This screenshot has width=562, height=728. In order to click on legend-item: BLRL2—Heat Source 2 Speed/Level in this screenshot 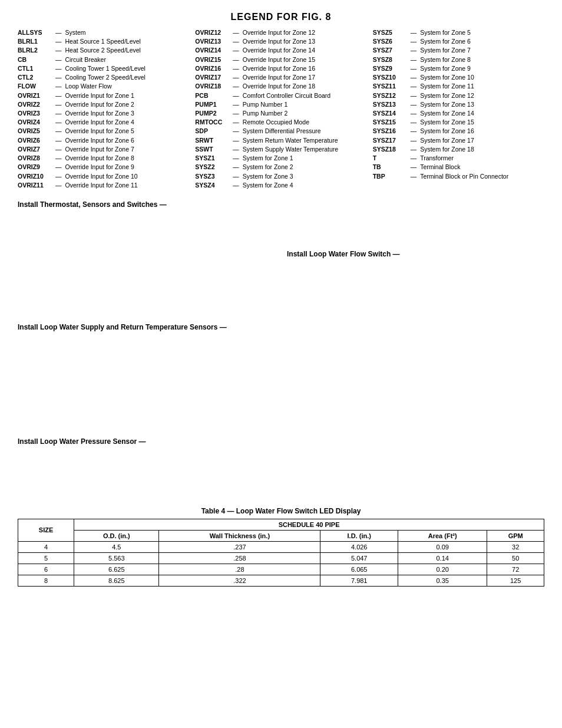, I will do `click(104, 51)`.